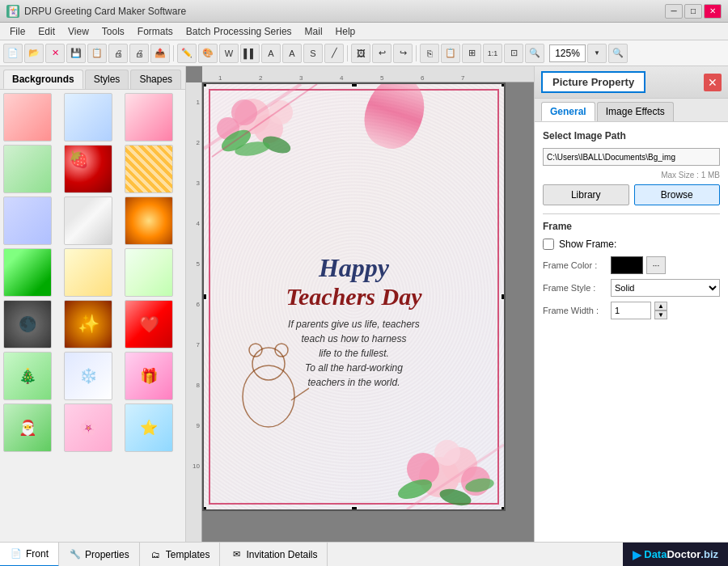  What do you see at coordinates (88, 376) in the screenshot?
I see `background-thumb-17: ❄️` at bounding box center [88, 376].